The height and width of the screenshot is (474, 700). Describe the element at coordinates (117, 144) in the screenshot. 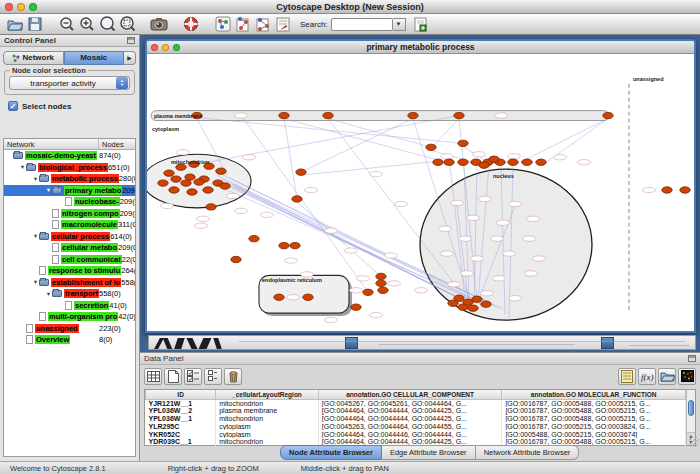

I see `tree-column-nodes: Nodes` at that location.